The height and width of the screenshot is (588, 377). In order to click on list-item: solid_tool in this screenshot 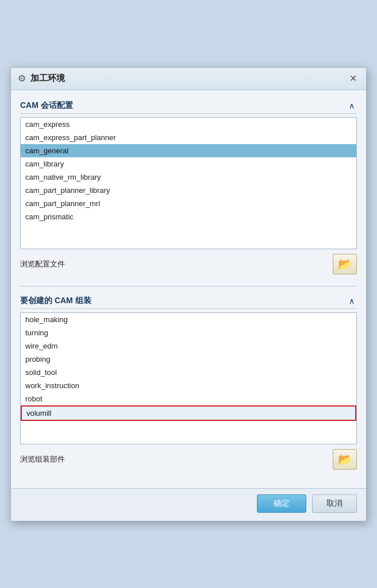, I will do `click(188, 372)`.